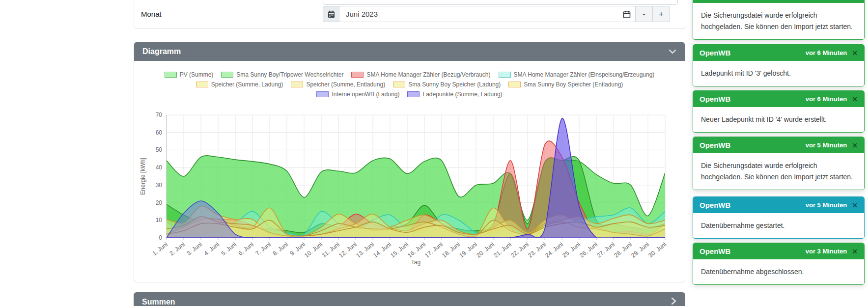 The height and width of the screenshot is (306, 868). What do you see at coordinates (537, 250) in the screenshot?
I see `axis-tick-label: 23. Juni` at bounding box center [537, 250].